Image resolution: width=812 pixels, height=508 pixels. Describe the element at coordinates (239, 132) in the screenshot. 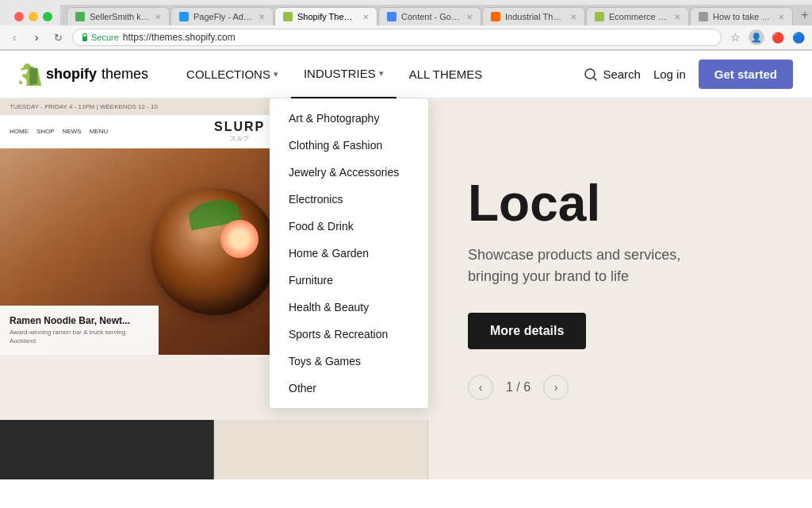

I see `preview-logo: SLURP スルプ` at that location.